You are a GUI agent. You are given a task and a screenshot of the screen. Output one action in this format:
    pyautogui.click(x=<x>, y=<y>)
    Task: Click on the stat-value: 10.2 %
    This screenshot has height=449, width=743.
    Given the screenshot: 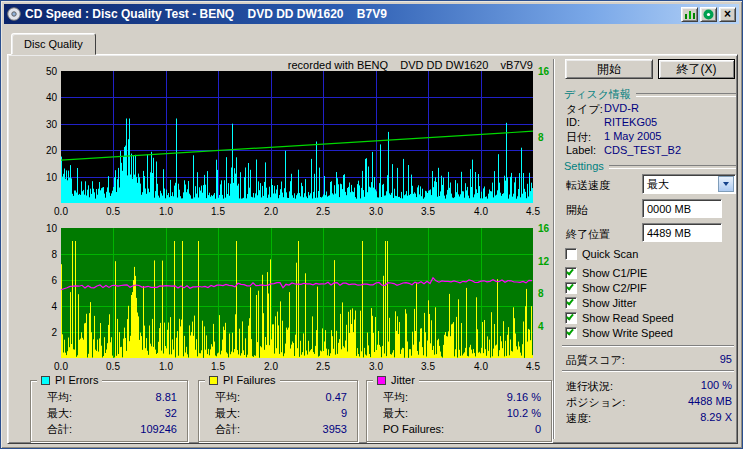 What is the action you would take?
    pyautogui.click(x=524, y=413)
    